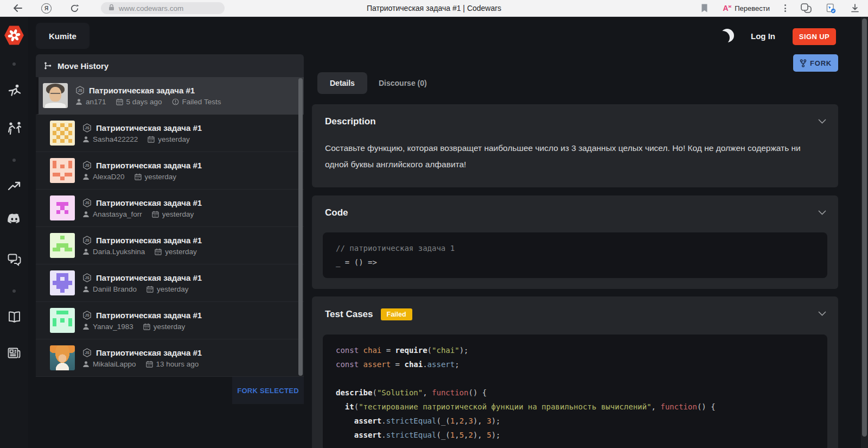 Image resolution: width=868 pixels, height=448 pixels. I want to click on move-history-item: JSПатриотическая задача #1an1715 days ag…, so click(170, 96).